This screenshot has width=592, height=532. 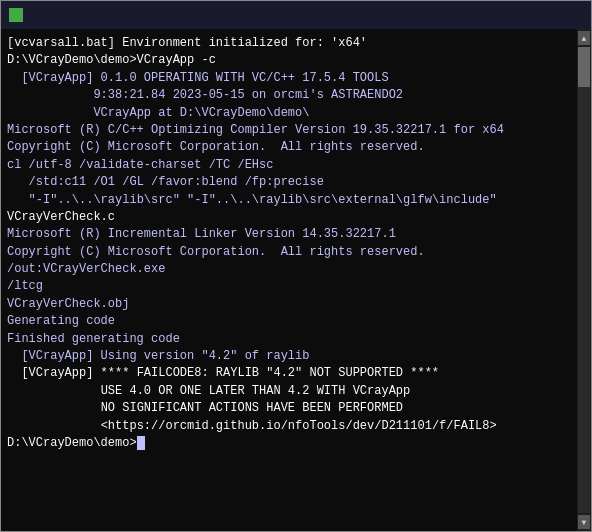 What do you see at coordinates (289, 322) in the screenshot?
I see `terminal-line: Generating code` at bounding box center [289, 322].